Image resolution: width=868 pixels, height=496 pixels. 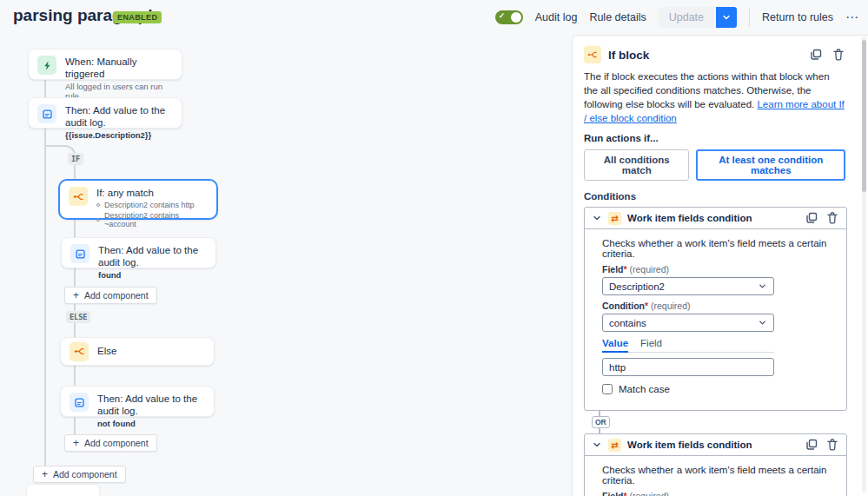 What do you see at coordinates (718, 306) in the screenshot?
I see `condition-label: Condition* (required)` at bounding box center [718, 306].